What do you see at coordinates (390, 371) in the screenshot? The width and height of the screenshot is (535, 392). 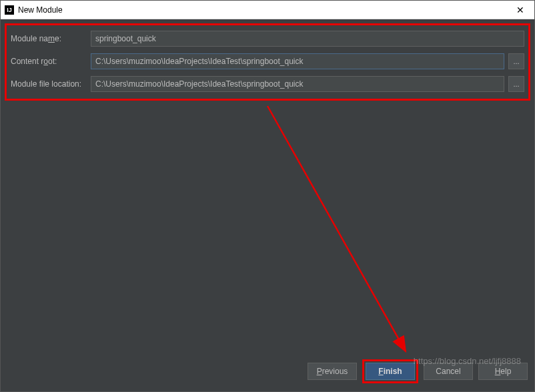 I see `finish-highlight-box: Finish` at bounding box center [390, 371].